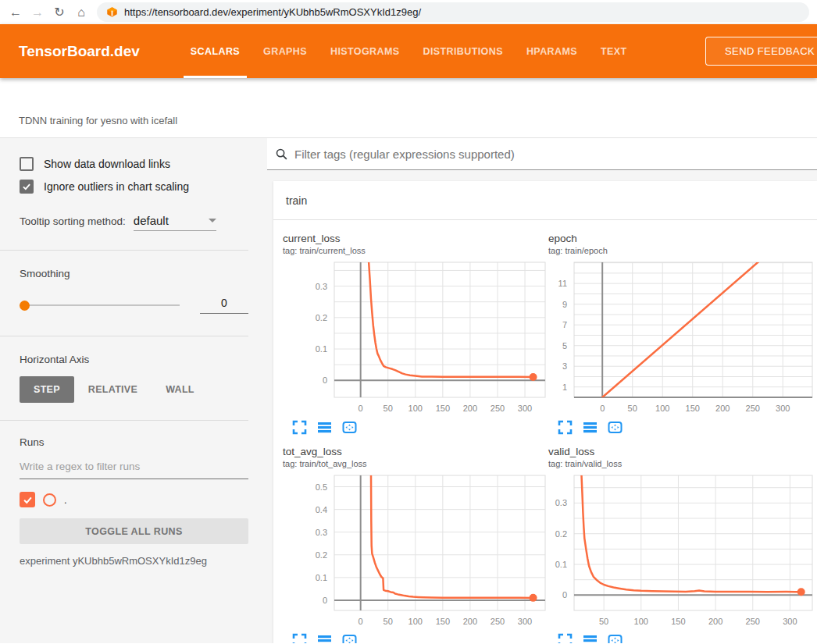  Describe the element at coordinates (224, 305) in the screenshot. I see `smoothing-value-field: 0` at that location.